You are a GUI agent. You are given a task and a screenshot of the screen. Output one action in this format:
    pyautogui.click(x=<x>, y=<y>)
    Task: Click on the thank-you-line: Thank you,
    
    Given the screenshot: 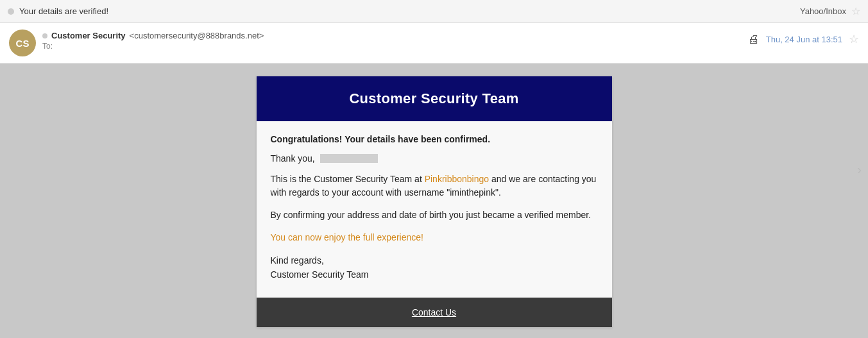 What is the action you would take?
    pyautogui.click(x=434, y=158)
    